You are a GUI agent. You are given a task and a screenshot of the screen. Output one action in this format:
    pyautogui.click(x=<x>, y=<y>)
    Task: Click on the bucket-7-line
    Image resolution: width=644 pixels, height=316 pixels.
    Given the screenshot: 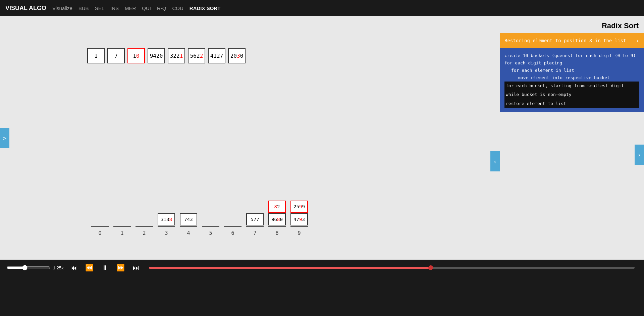 What is the action you would take?
    pyautogui.click(x=255, y=226)
    